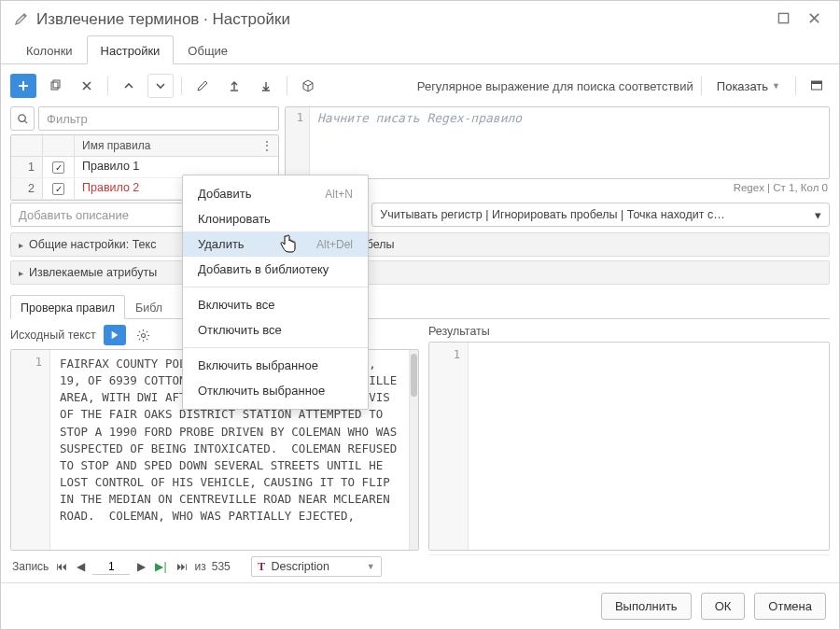  What do you see at coordinates (723, 607) in the screenshot?
I see `ok-button: ОК` at bounding box center [723, 607].